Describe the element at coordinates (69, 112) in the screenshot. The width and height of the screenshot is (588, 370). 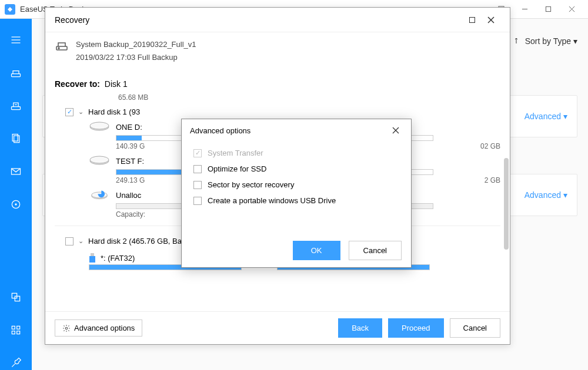
I see `disk1-checkbox` at that location.